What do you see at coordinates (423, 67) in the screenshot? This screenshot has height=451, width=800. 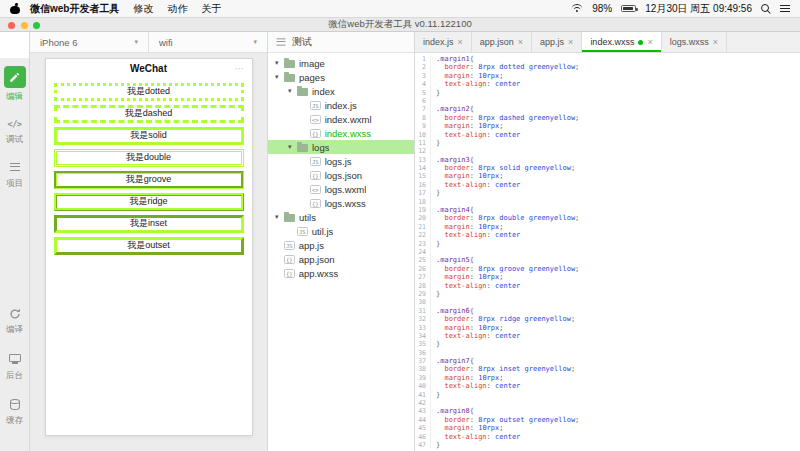 I see `line-number: 2` at bounding box center [423, 67].